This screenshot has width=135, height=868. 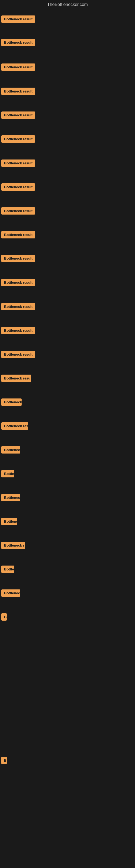 I want to click on bottleneck-item: Bottleneck r, so click(x=13, y=546).